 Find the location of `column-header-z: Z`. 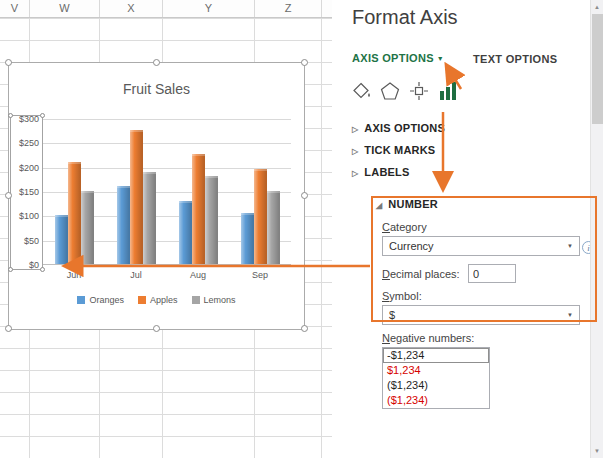

column-header-z: Z is located at coordinates (288, 8).